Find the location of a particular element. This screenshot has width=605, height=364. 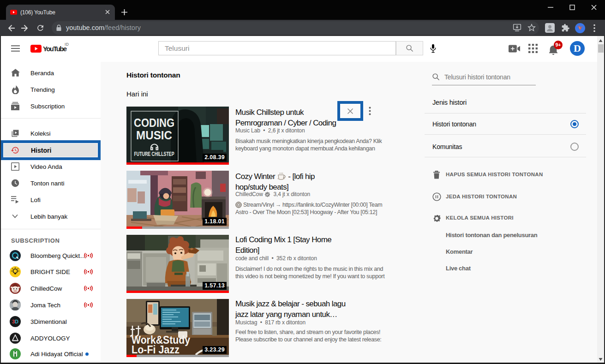

svg-text: CODING is located at coordinates (154, 123).